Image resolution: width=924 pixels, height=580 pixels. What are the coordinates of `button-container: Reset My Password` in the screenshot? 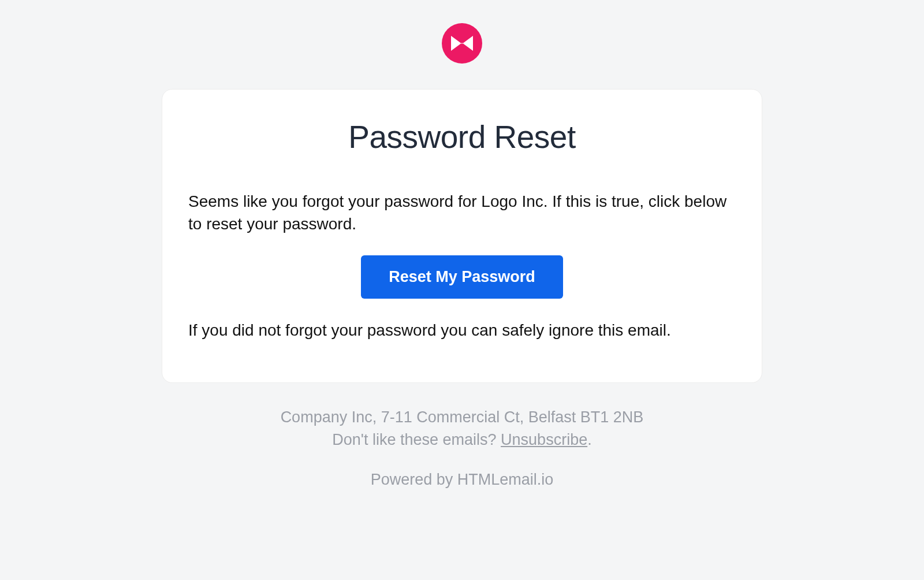 It's located at (462, 277).